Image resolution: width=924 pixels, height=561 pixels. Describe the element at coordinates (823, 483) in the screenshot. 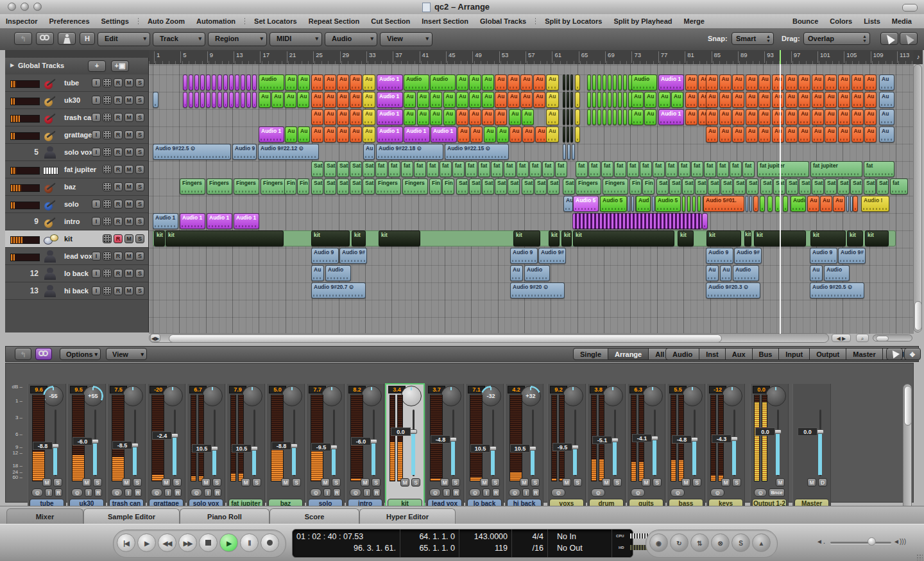

I see `dim-button: D` at that location.